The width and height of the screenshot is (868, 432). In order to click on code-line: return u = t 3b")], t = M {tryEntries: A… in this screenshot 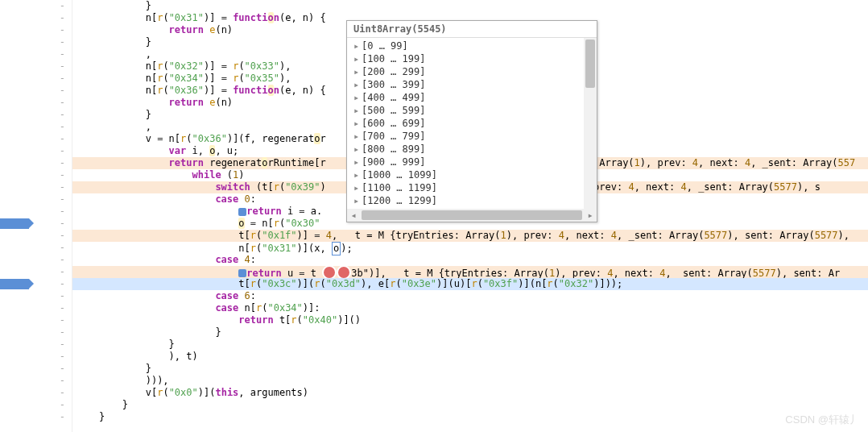, I will do `click(470, 272)`.